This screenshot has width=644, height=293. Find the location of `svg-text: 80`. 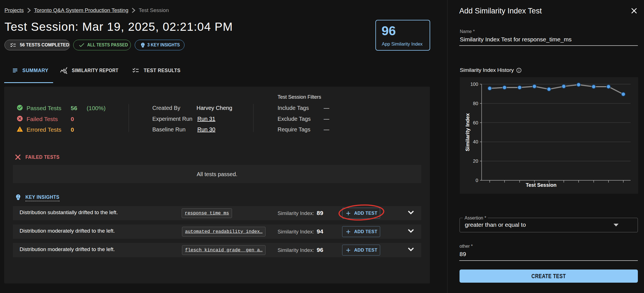

svg-text: 80 is located at coordinates (476, 103).